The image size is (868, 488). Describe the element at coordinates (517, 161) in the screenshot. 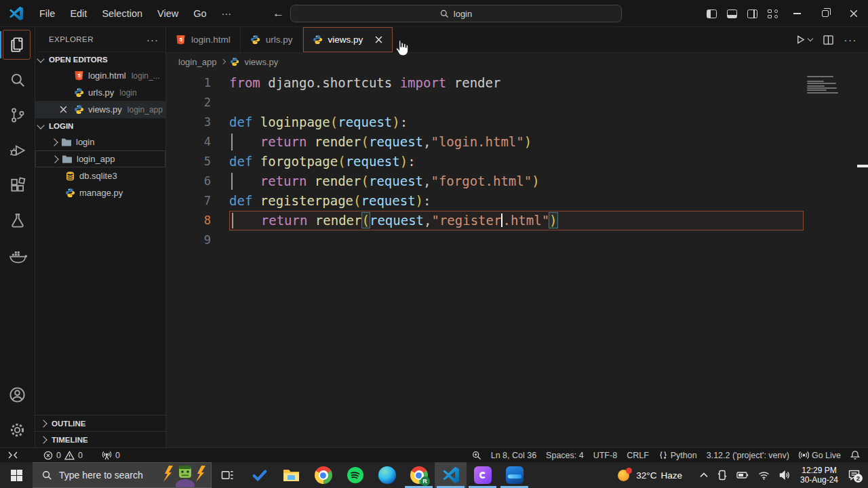

I see `code-line: 5def forgotpage(request):` at that location.